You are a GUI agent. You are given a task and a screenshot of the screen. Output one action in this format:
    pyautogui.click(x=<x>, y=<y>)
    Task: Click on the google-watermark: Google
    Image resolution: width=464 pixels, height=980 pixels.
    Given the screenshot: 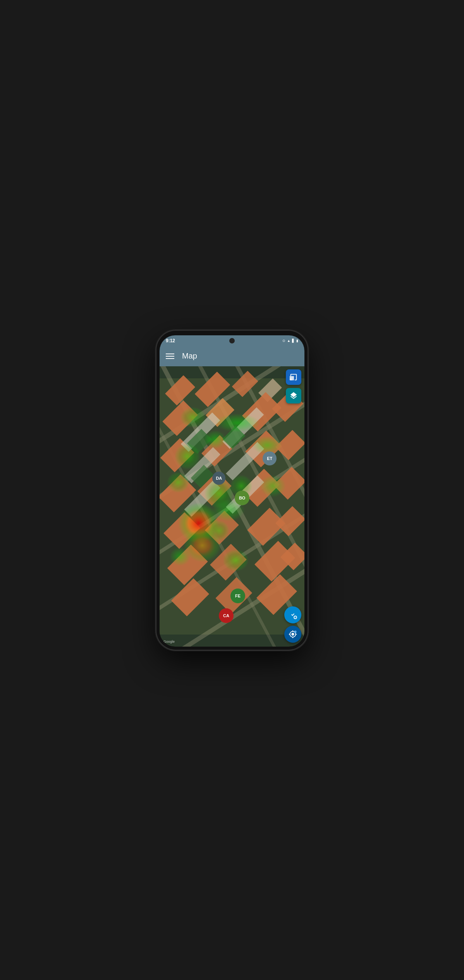 What is the action you would take?
    pyautogui.click(x=169, y=642)
    